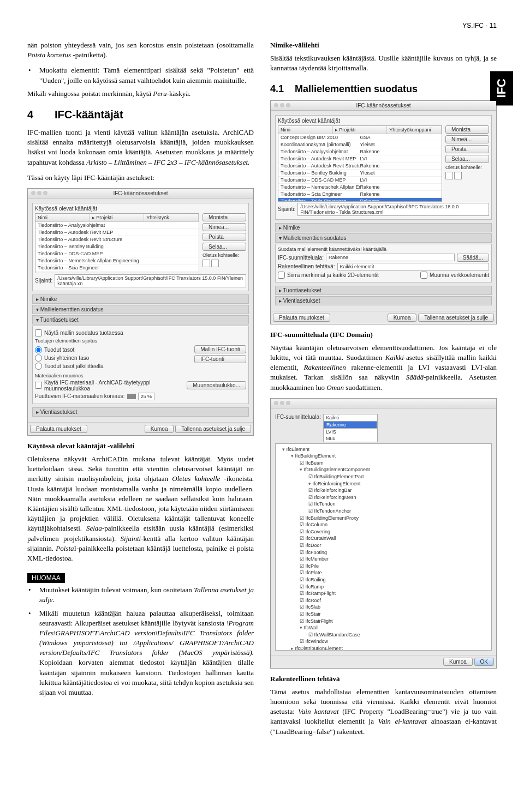 Image resolution: width=524 pixels, height=812 pixels. Describe the element at coordinates (383, 504) in the screenshot. I see `tree-node: IfcTendon` at that location.